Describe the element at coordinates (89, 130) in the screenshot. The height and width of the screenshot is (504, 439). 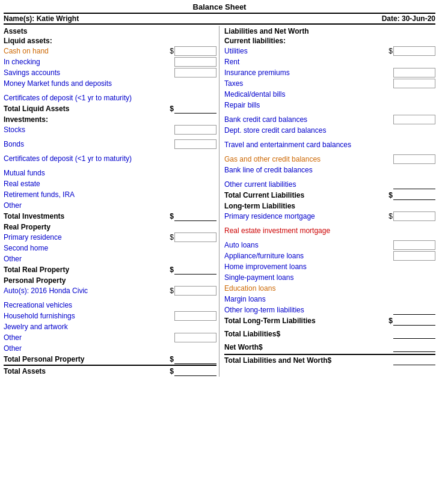
I see `stocks-label: Stocks` at that location.